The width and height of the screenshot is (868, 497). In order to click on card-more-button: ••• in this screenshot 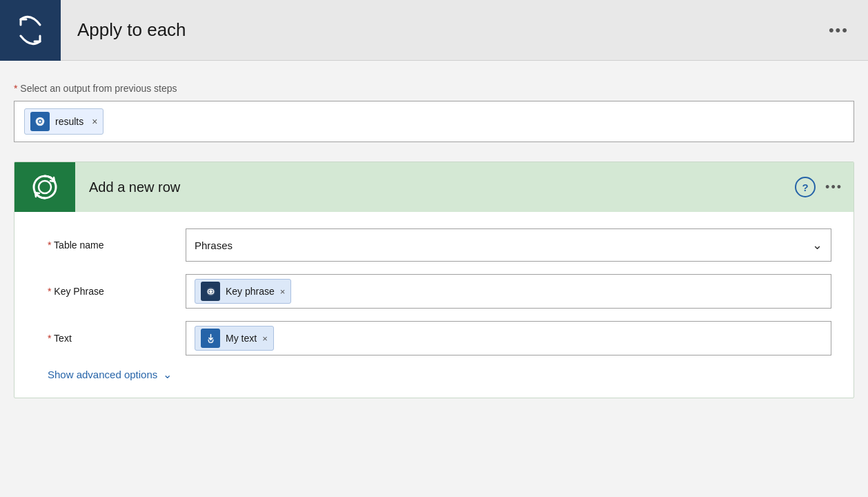, I will do `click(834, 188)`.